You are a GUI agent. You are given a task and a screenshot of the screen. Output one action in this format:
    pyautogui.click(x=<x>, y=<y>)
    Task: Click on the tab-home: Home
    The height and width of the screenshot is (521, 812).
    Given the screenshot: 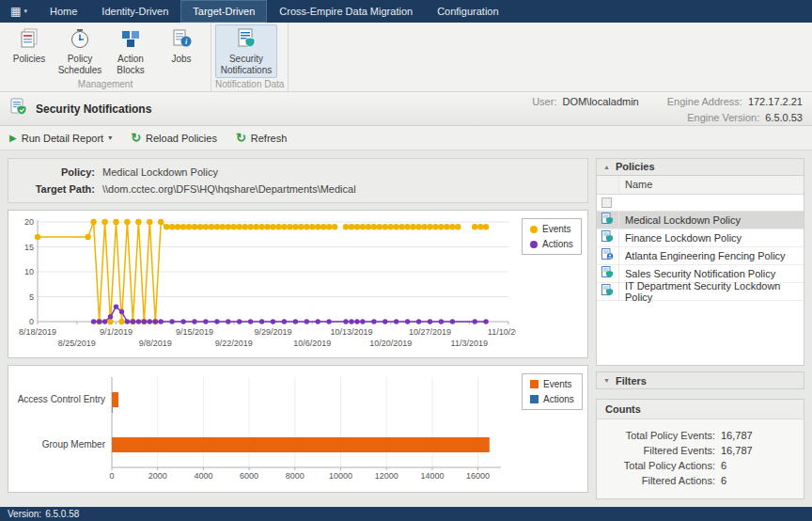 What is the action you would take?
    pyautogui.click(x=64, y=11)
    